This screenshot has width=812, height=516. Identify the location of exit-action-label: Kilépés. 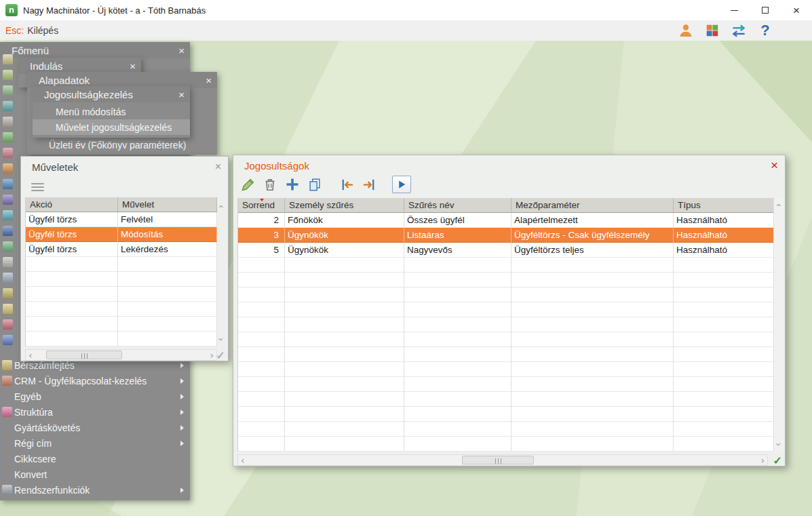
(43, 31).